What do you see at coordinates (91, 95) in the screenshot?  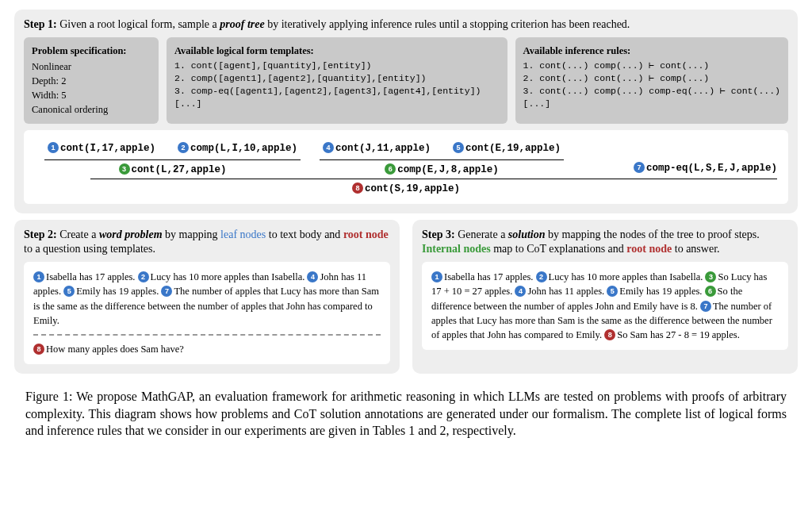 I see `spec-line-2: Width: 5` at bounding box center [91, 95].